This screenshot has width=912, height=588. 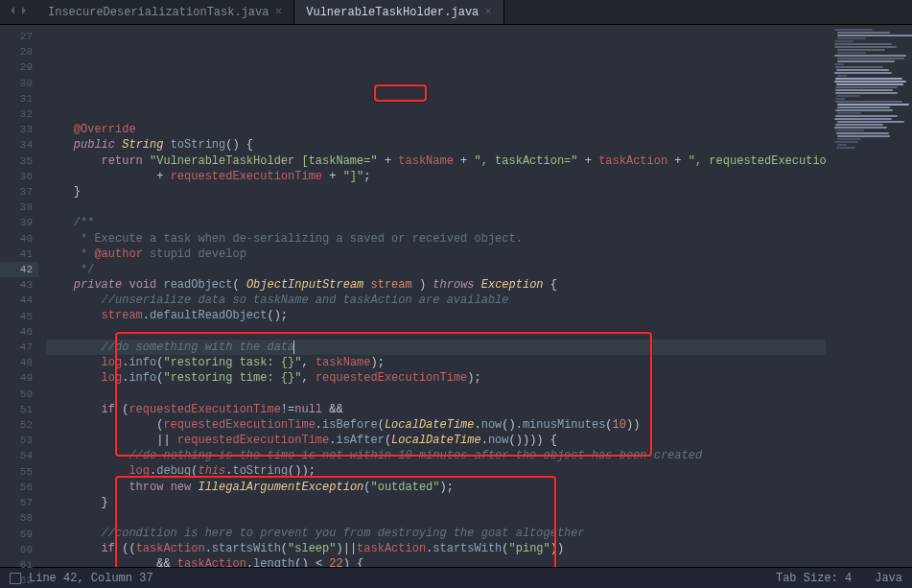 I want to click on tab-insecure-task: InsecureDeserializationTask.java ×, so click(x=165, y=12).